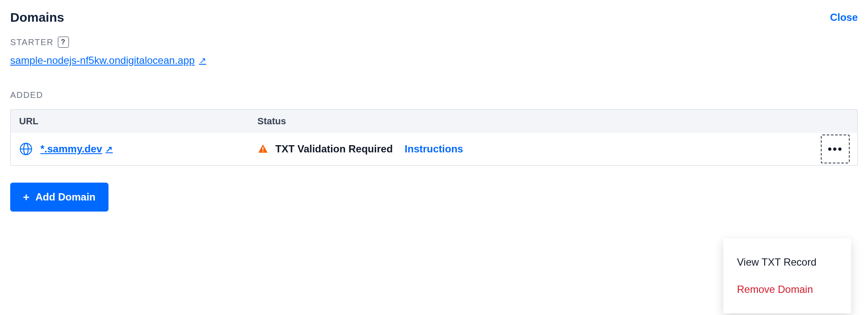 Image resolution: width=868 pixels, height=315 pixels. Describe the element at coordinates (103, 60) in the screenshot. I see `starter-domain-text: sample-nodejs-nf5kw.ondigitalocean.app` at that location.